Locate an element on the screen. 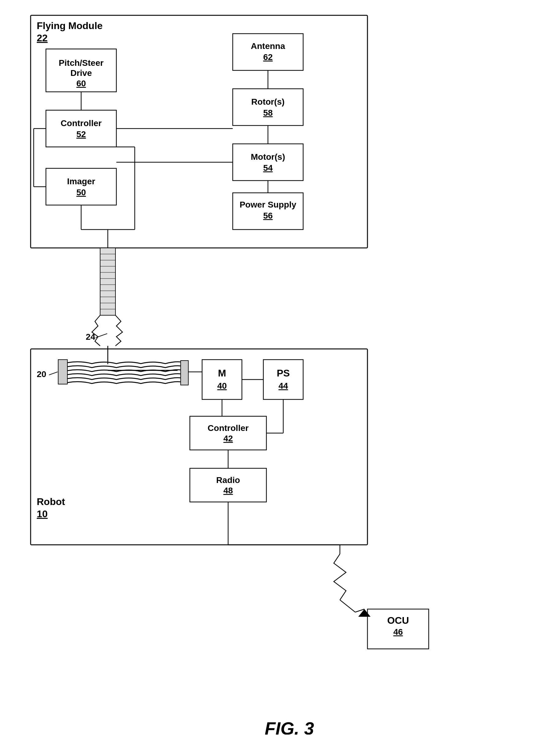  svg-text: 50 is located at coordinates (81, 192).